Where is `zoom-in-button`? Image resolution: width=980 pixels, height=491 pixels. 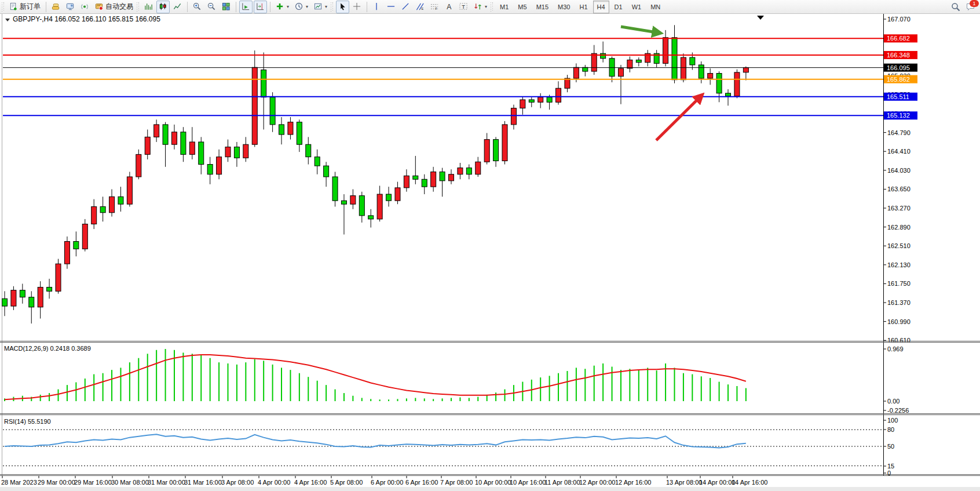
zoom-in-button is located at coordinates (197, 7).